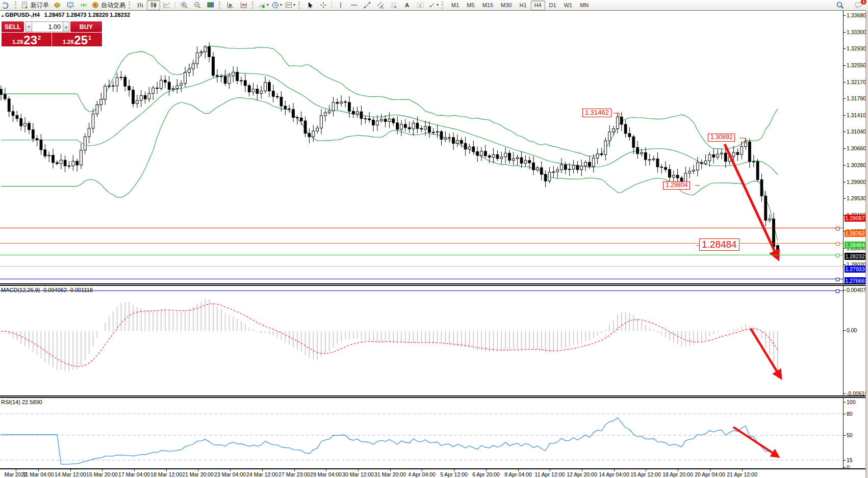 This screenshot has width=868, height=478. Describe the element at coordinates (380, 5) in the screenshot. I see `equidistant-channel-button: E` at that location.